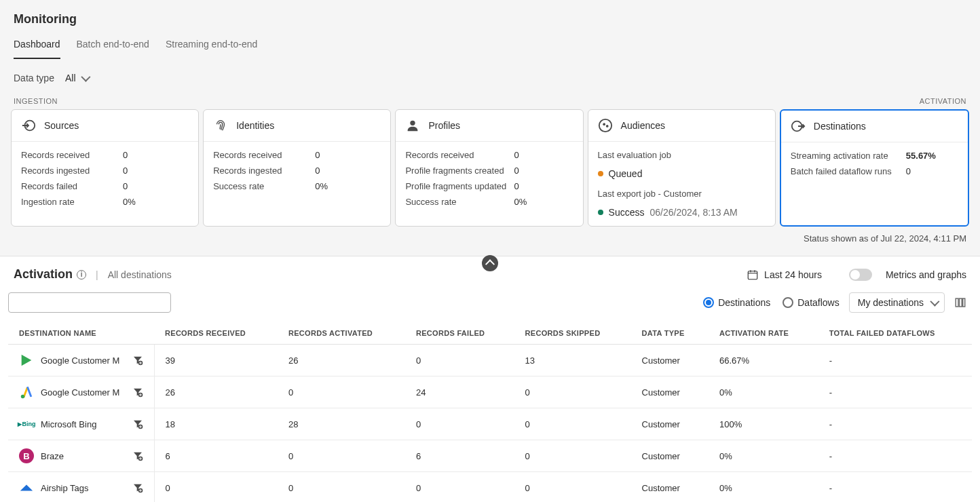 This screenshot has height=502, width=980. Describe the element at coordinates (113, 49) in the screenshot. I see `tab-batch-end-to-end: Batch end-to-end` at that location.